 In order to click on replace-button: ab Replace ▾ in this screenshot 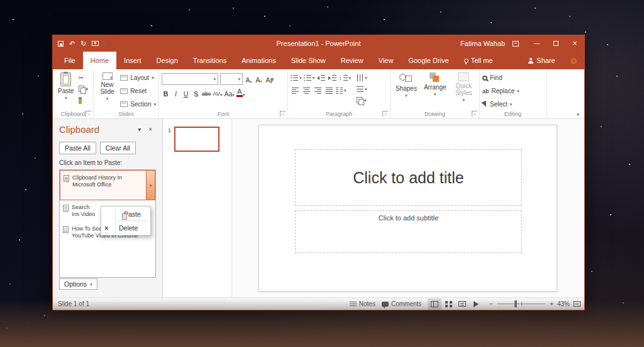, I will do `click(501, 91)`.